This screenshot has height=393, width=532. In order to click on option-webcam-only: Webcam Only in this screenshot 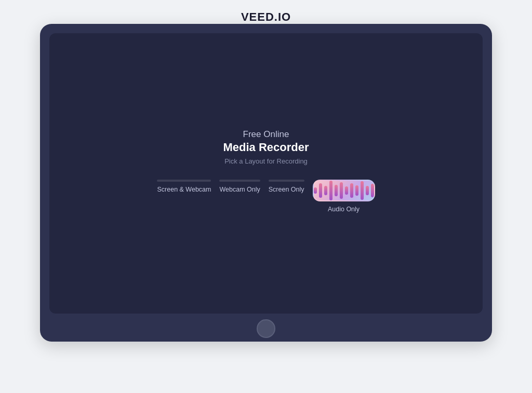, I will do `click(240, 186)`.